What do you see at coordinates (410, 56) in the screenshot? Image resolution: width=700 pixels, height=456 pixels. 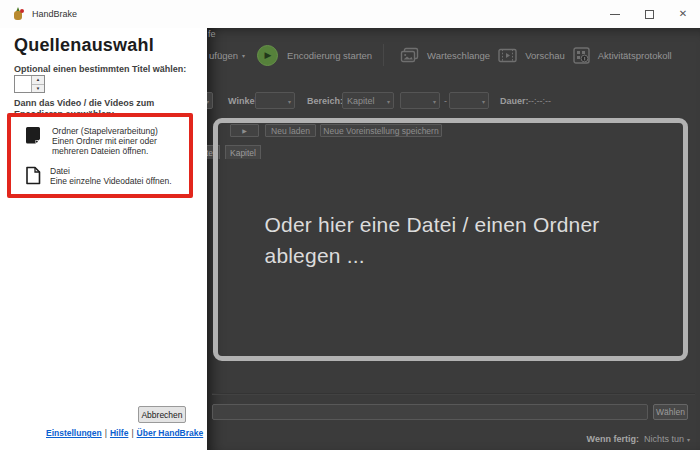 I see `queue-icon` at bounding box center [410, 56].